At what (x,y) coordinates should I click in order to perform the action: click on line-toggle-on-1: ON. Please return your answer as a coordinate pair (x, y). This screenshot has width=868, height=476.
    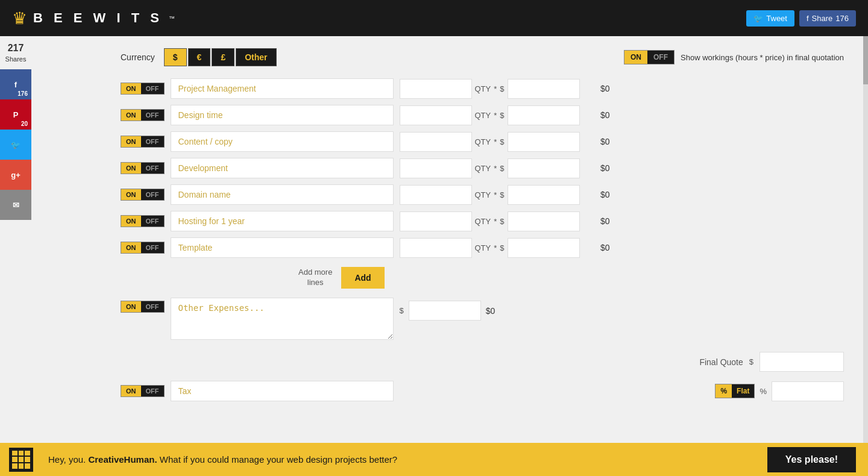
    Looking at the image, I should click on (131, 89).